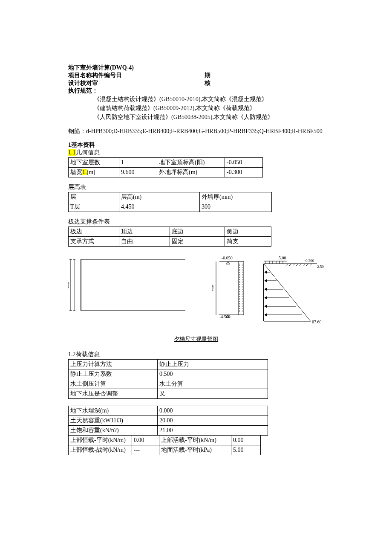 The image size is (392, 555). Describe the element at coordinates (113, 431) in the screenshot. I see `cell-label: 土饱和容重(kN/n?)` at that location.